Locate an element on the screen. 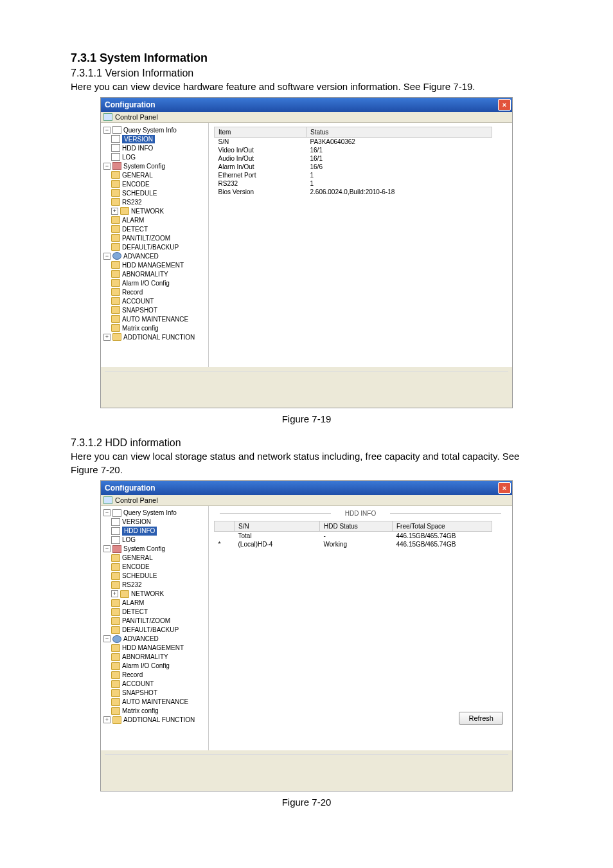 The height and width of the screenshot is (868, 613). cell-sn: (Local)HD-4 is located at coordinates (278, 544).